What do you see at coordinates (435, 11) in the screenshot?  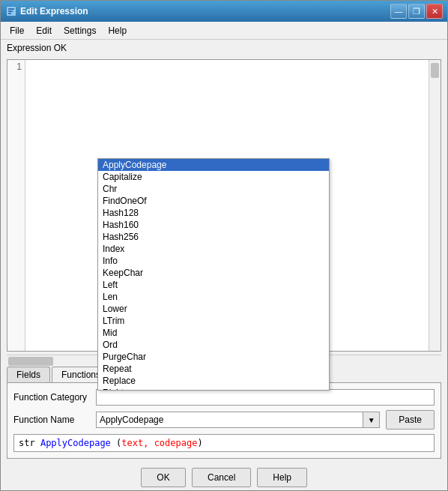 I see `close-button: ✕` at bounding box center [435, 11].